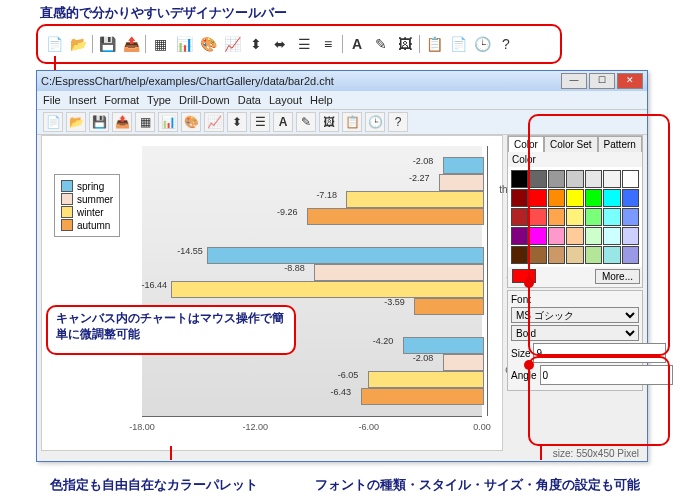 This screenshot has width=680, height=500. I want to click on win-image-icon: 🖼, so click(329, 122).